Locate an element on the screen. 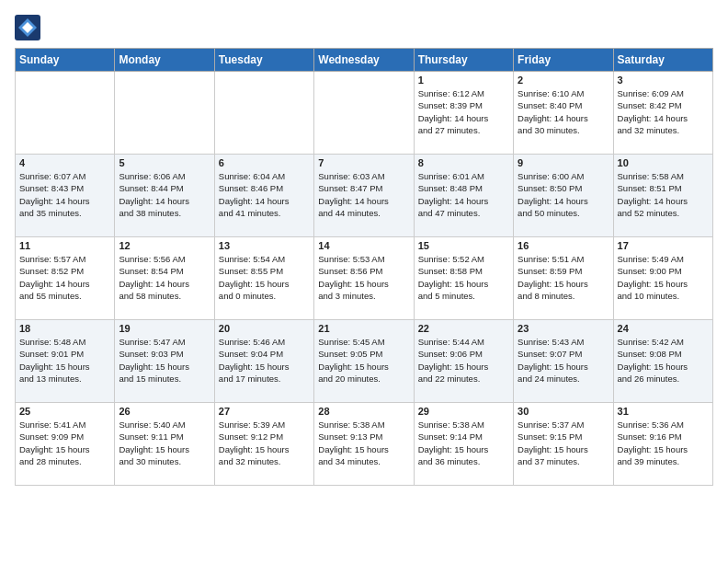  day-info: Sunrise: 5:57 AM Sunset: 8:52 PM Dayligh… is located at coordinates (64, 278).